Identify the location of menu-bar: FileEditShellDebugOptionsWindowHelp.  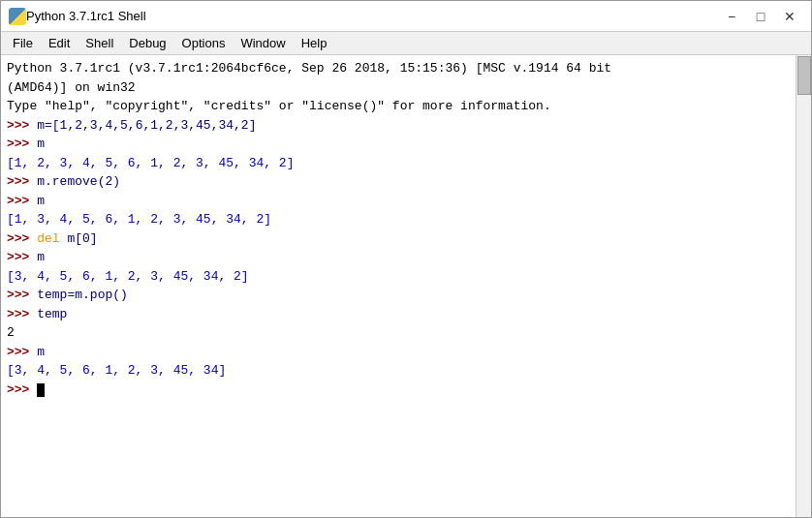
(406, 44).